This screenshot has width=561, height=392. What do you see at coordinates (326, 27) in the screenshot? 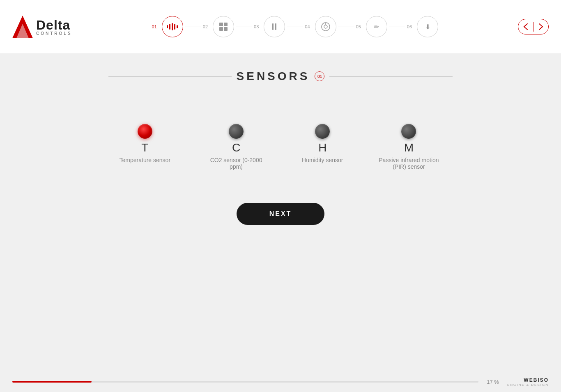
I see `step-04-circle` at bounding box center [326, 27].